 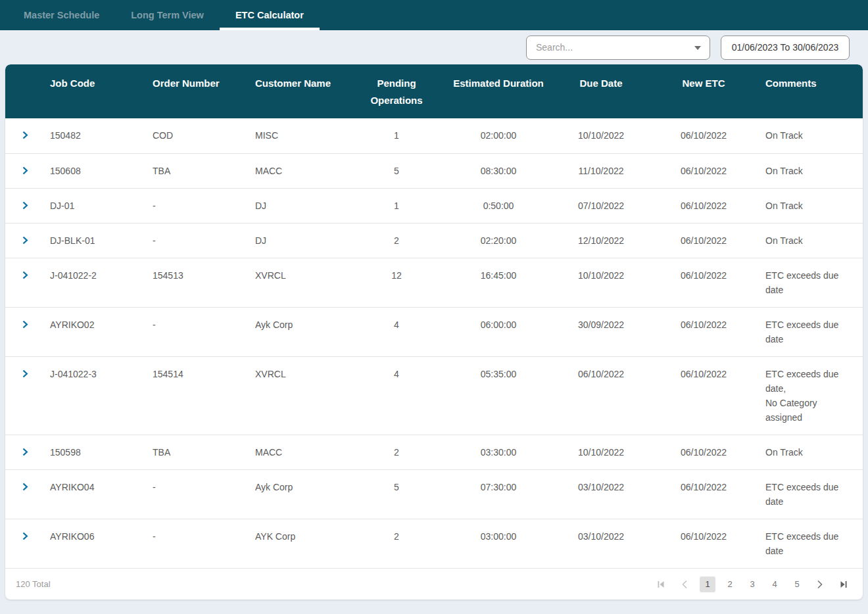 I want to click on first-page-icon, so click(x=661, y=584).